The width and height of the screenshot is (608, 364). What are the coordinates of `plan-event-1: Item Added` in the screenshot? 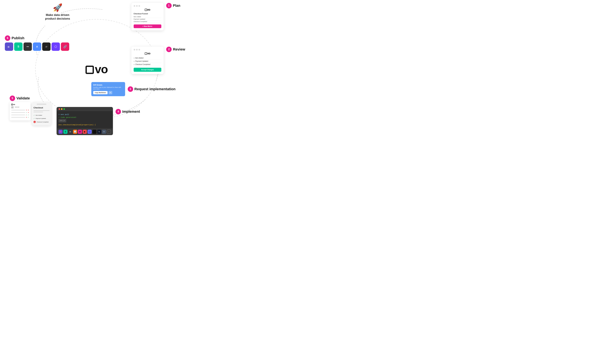 It's located at (147, 17).